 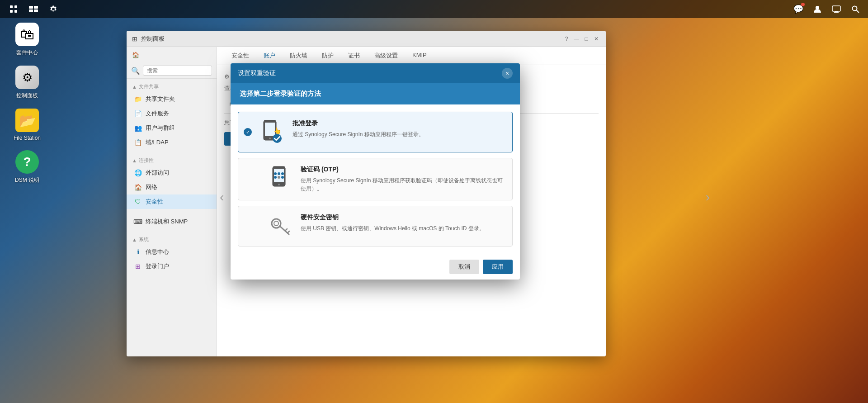 What do you see at coordinates (576, 39) in the screenshot?
I see `minimize-window-btn: —` at bounding box center [576, 39].